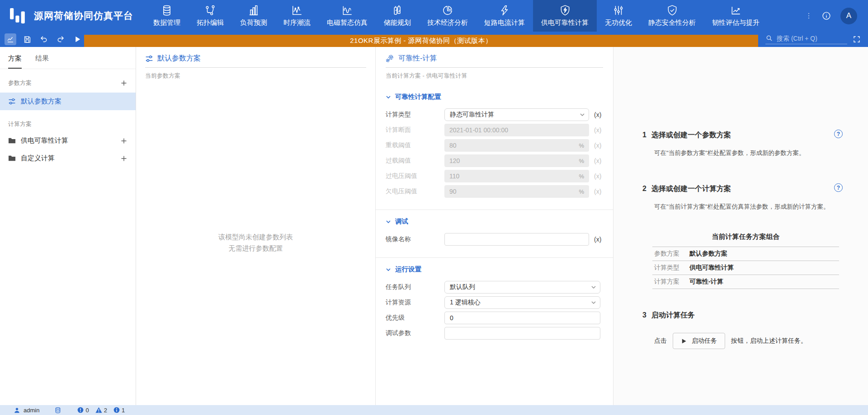  Describe the element at coordinates (210, 16) in the screenshot. I see `nav-item-topology-edit: 拓扑编辑` at that location.